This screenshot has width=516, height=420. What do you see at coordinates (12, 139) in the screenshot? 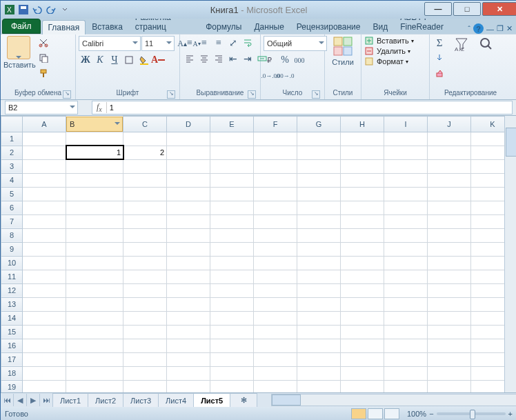
I see `row-header-1: 1` at bounding box center [12, 139].